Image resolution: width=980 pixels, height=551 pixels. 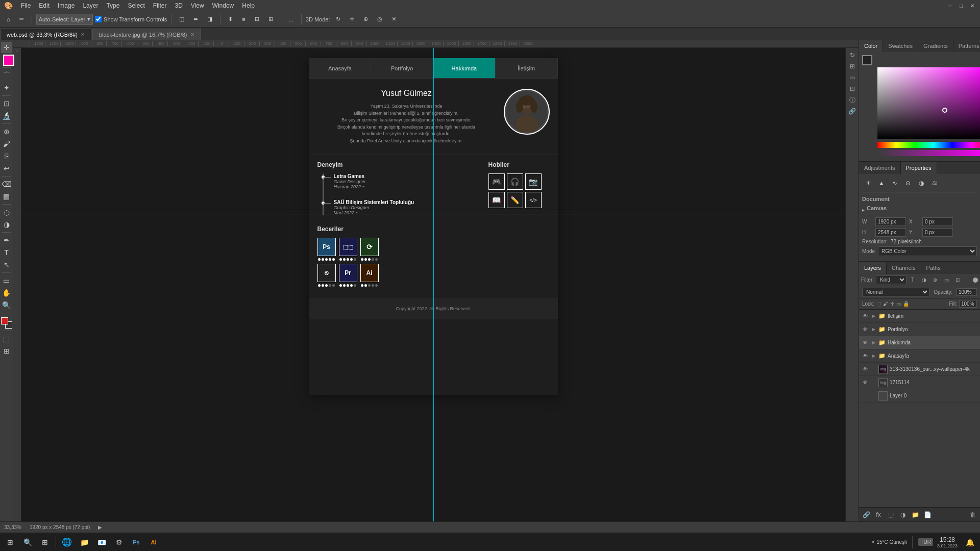 I want to click on align-right-btn: ◨, so click(x=210, y=19).